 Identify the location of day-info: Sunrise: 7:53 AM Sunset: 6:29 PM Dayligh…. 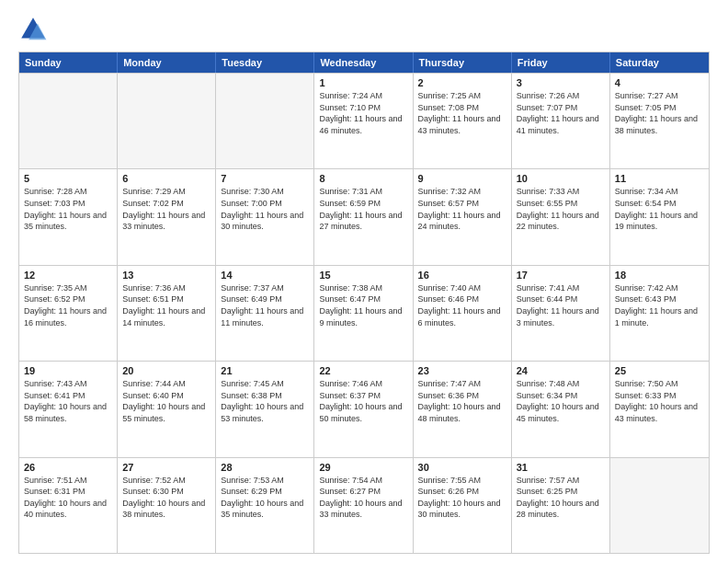
(265, 498).